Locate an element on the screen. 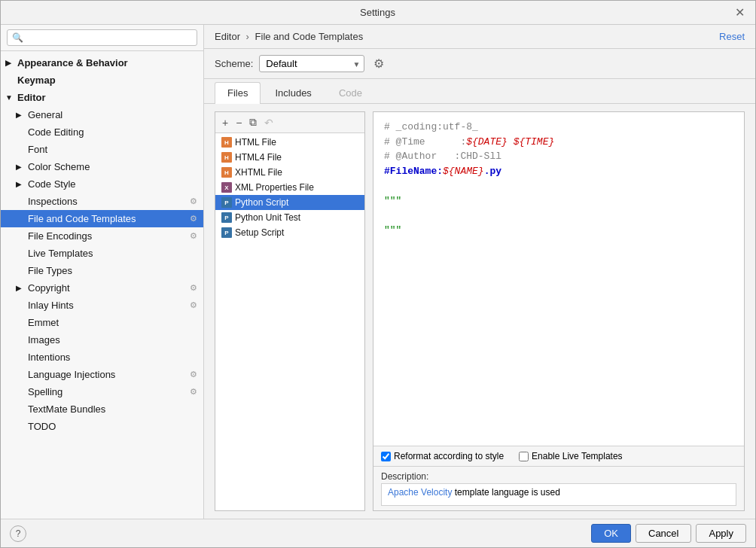 The width and height of the screenshot is (756, 548). sidebar-item-label: Inspections is located at coordinates (53, 202).